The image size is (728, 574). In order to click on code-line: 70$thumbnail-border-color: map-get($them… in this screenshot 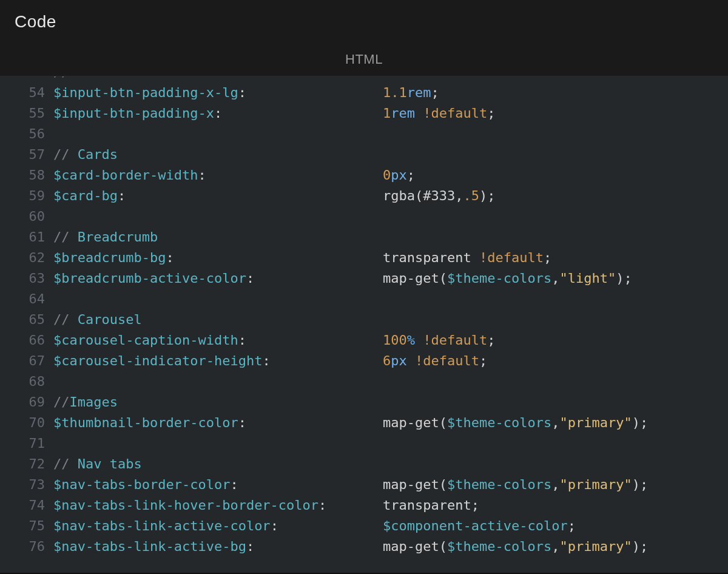, I will do `click(364, 423)`.